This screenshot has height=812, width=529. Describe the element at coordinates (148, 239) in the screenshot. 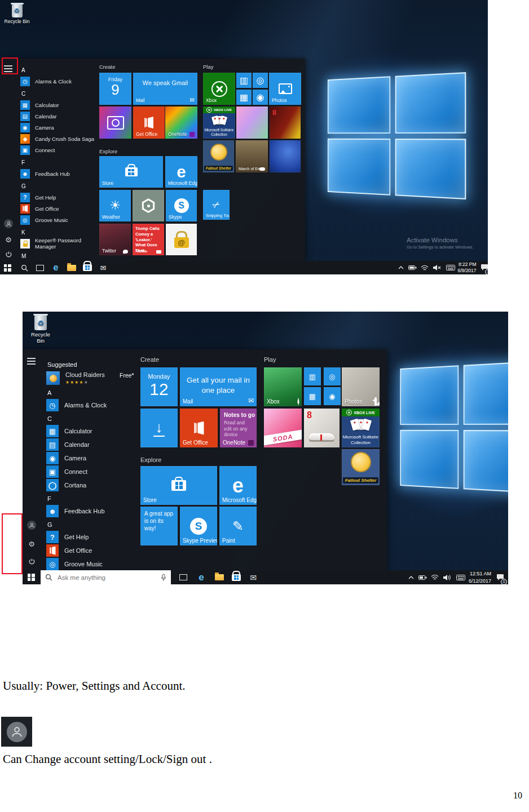

I see `tile-news: Trump Calls Comey a 'Leaker.' What Does …` at that location.